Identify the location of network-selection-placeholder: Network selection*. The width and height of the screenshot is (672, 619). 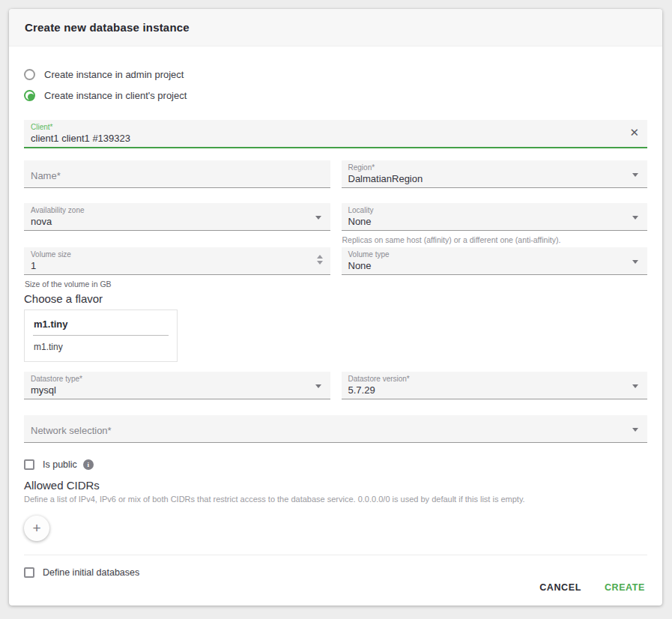
(71, 430).